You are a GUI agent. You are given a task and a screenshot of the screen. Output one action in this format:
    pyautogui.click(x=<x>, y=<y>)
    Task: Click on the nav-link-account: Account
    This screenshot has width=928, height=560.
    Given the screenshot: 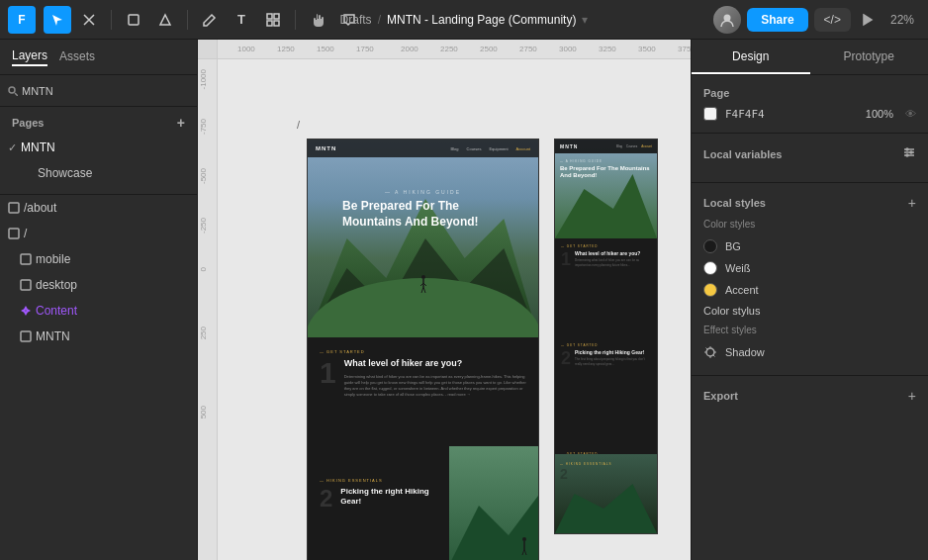 What is the action you would take?
    pyautogui.click(x=523, y=148)
    